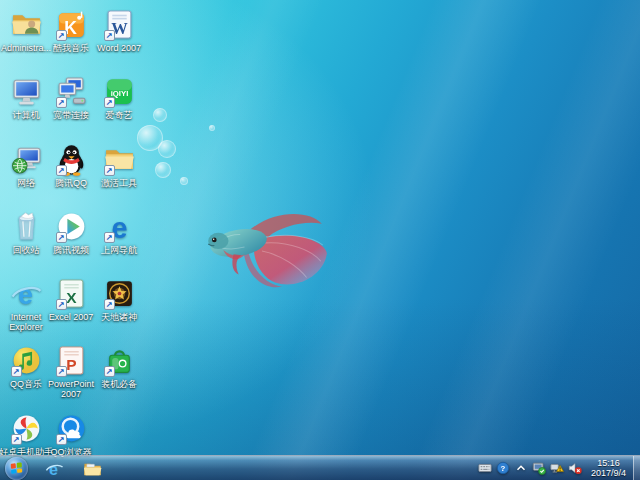 The height and width of the screenshot is (480, 640). Describe the element at coordinates (119, 166) in the screenshot. I see `desktop-icon-activation-tools: ↗激活工具` at that location.